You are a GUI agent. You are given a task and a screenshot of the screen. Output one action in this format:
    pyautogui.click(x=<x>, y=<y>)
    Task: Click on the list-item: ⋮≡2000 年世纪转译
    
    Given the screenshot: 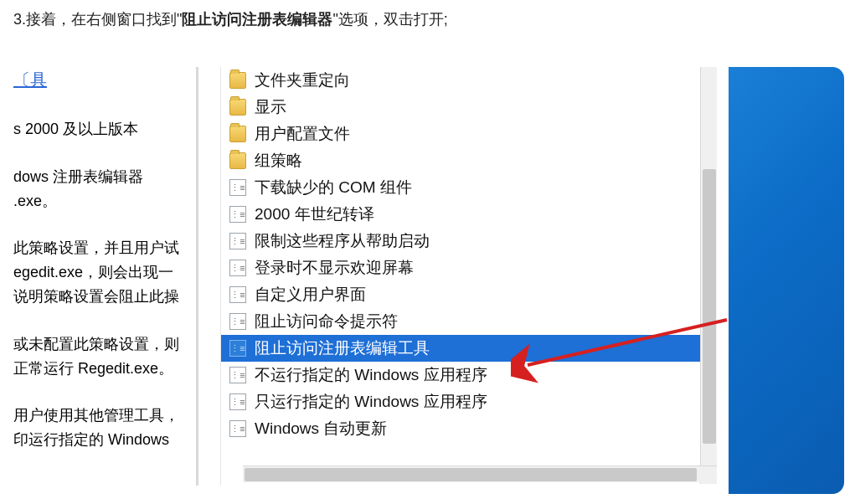 What is the action you would take?
    pyautogui.click(x=461, y=214)
    